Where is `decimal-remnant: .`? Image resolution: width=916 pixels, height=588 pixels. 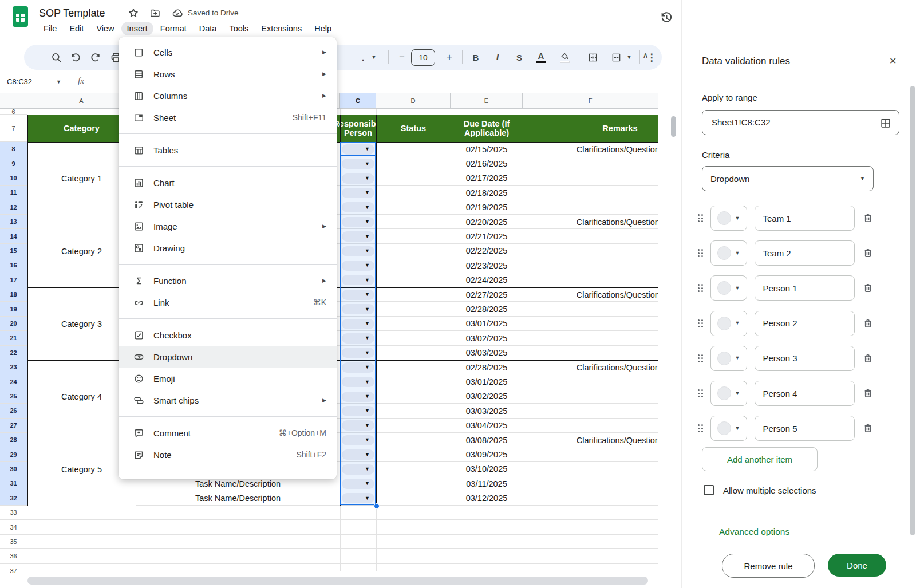
decimal-remnant: . is located at coordinates (363, 57).